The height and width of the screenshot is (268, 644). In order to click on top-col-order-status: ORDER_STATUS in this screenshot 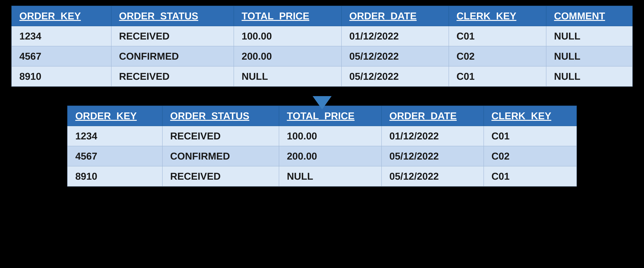, I will do `click(172, 16)`.